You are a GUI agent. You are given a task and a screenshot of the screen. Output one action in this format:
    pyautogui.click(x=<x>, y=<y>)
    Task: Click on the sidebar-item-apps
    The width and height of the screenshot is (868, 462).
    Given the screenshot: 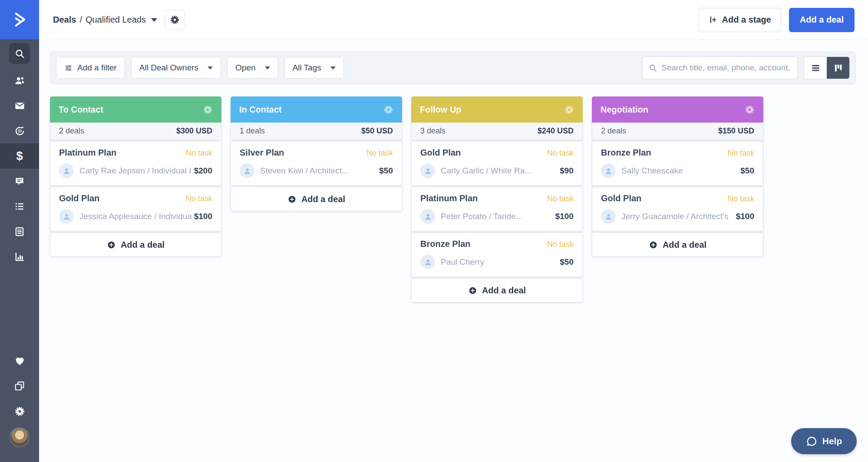 What is the action you would take?
    pyautogui.click(x=20, y=386)
    